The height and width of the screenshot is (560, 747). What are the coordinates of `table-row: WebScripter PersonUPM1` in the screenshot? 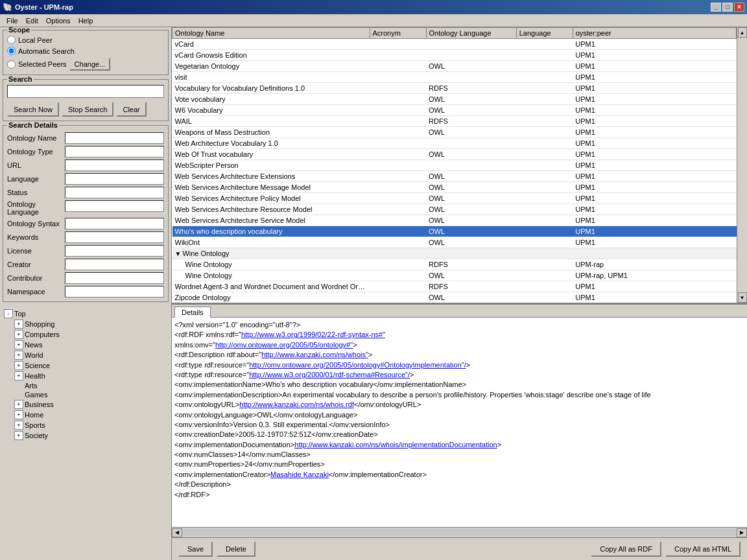 It's located at (455, 166).